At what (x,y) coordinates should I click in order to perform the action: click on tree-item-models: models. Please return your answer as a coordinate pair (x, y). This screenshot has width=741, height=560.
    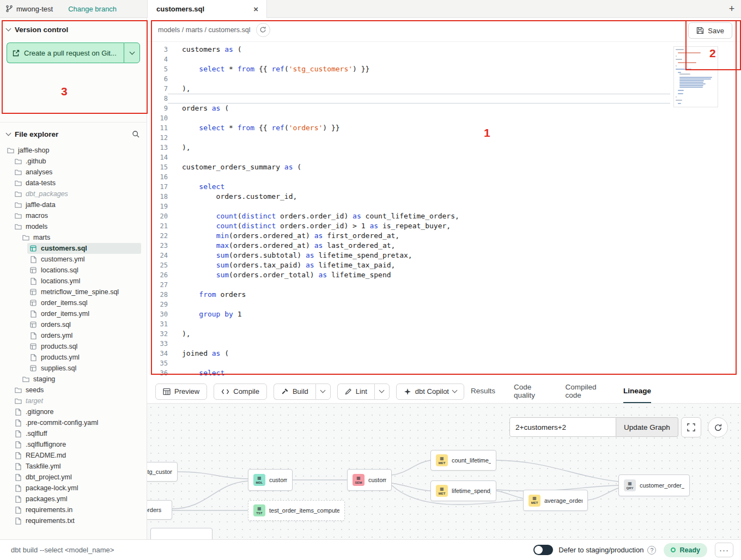
    Looking at the image, I should click on (76, 227).